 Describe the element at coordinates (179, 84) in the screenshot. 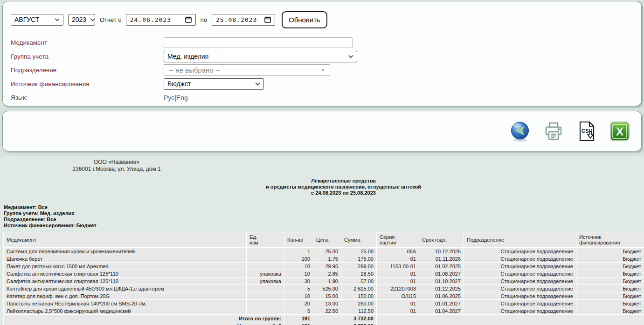

I see `funding-source-value: Бюджет` at that location.